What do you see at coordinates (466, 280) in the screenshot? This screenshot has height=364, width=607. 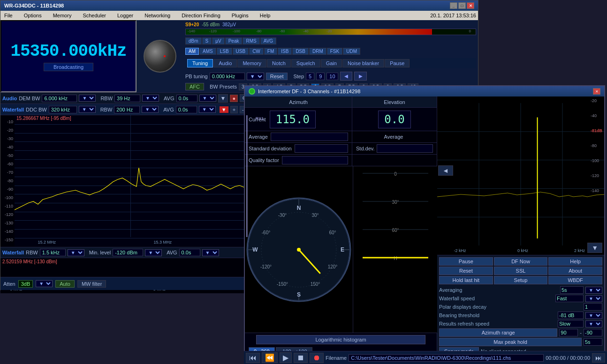 I see `df-hold-last-hit-btn: Hold last hit` at bounding box center [466, 280].